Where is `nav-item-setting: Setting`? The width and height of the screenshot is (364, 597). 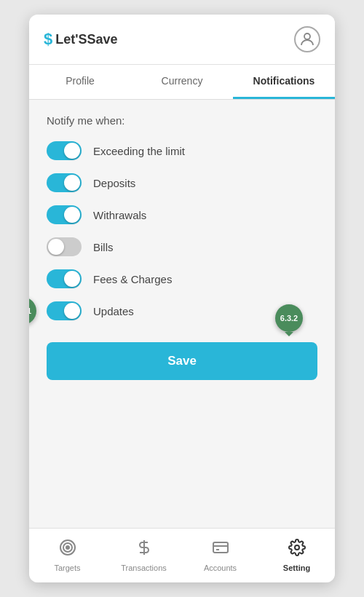
nav-item-setting: Setting is located at coordinates (297, 556).